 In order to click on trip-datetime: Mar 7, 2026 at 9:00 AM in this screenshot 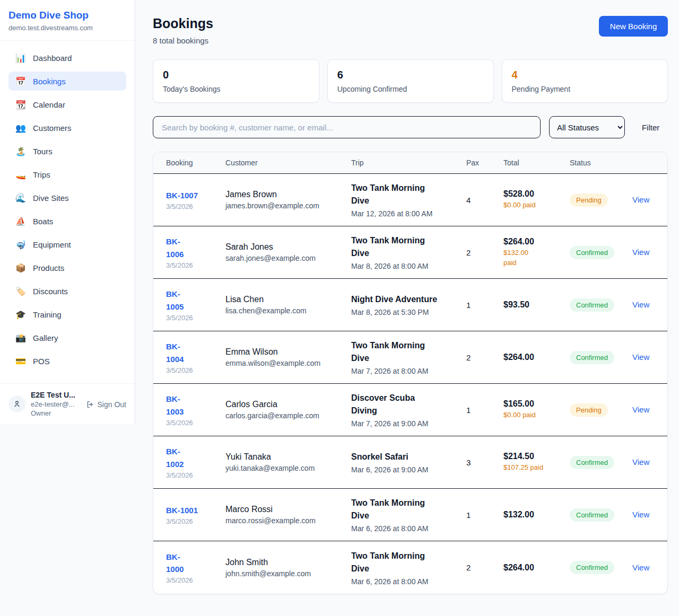, I will do `click(406, 424)`.